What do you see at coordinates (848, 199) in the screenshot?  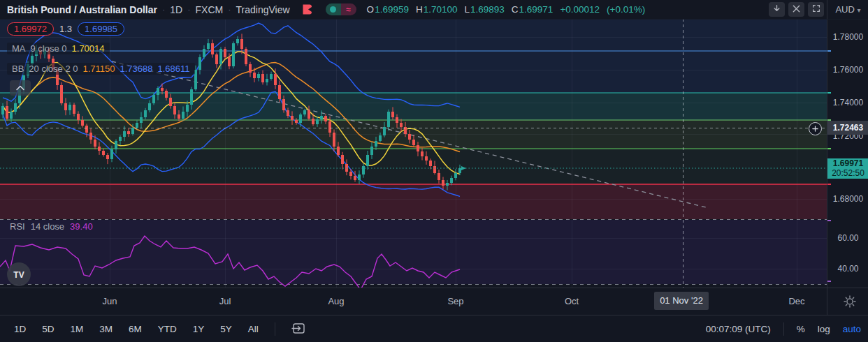 I see `axis-price-label: 1.68000` at bounding box center [848, 199].